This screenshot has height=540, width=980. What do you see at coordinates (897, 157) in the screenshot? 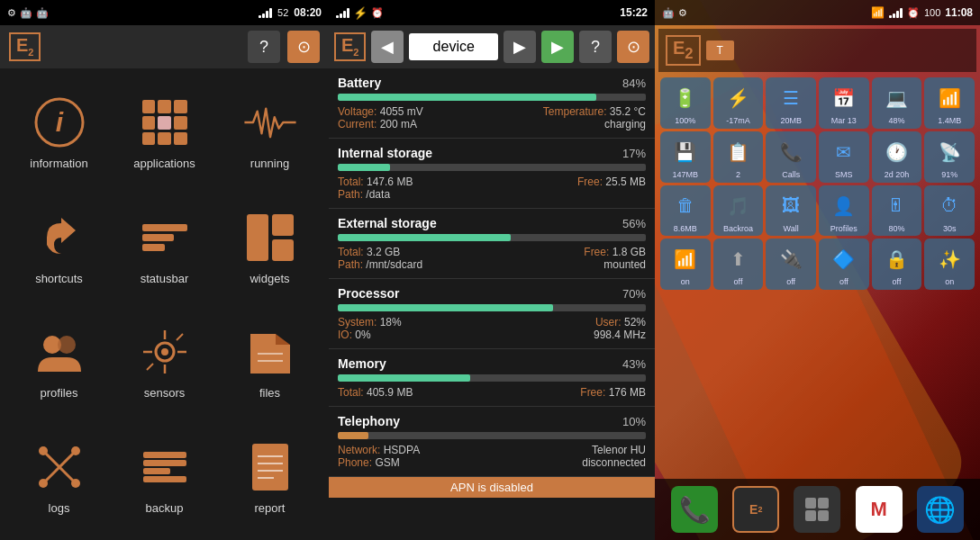
I see `widget-uptime: 🕐 2d 20h` at bounding box center [897, 157].